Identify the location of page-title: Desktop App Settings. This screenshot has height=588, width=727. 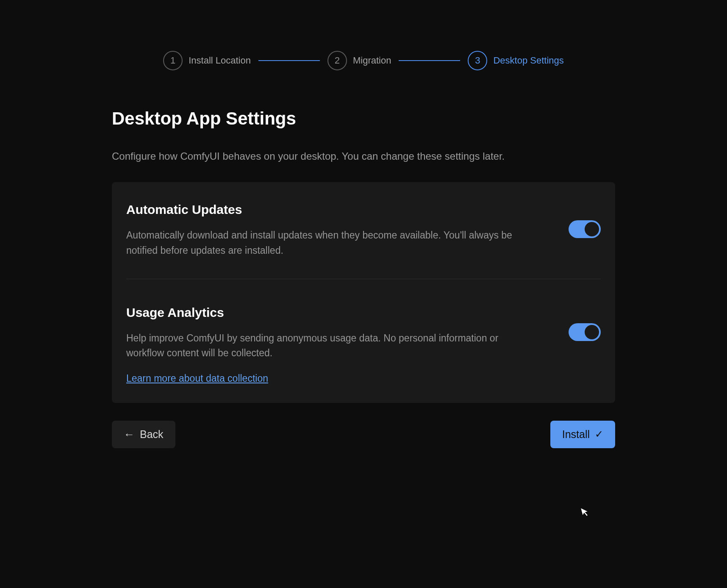
(364, 119).